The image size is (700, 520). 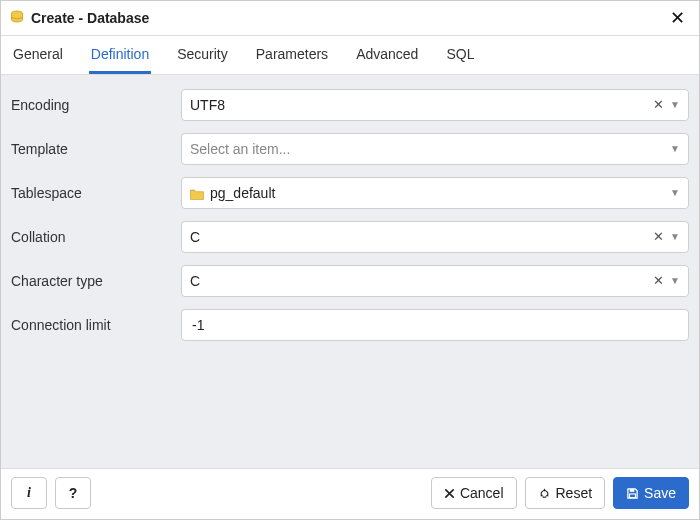 I want to click on close-icon, so click(x=450, y=494).